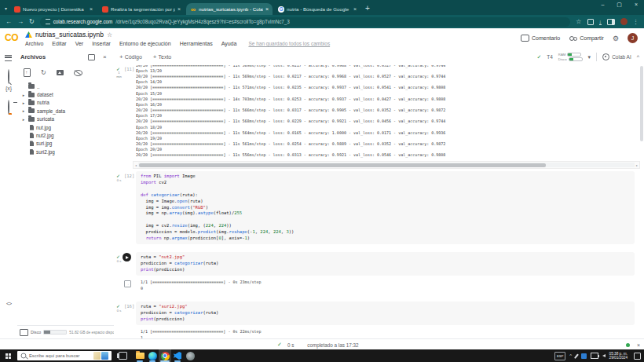 This screenshot has height=362, width=644. What do you see at coordinates (140, 356) in the screenshot?
I see `file-explorer-button` at bounding box center [140, 356].